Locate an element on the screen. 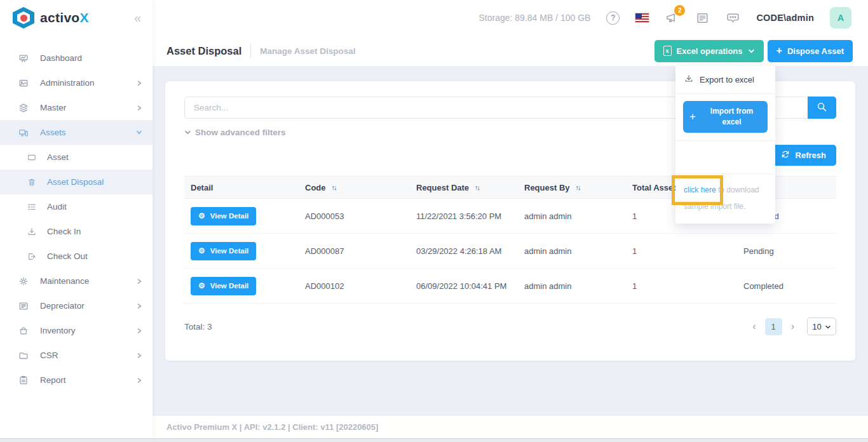  column-header-request-date: Request Date↑↓ is located at coordinates (464, 188).